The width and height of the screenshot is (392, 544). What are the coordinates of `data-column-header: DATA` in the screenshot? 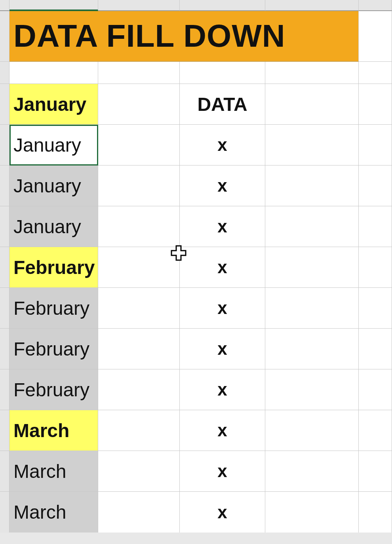 It's located at (223, 105).